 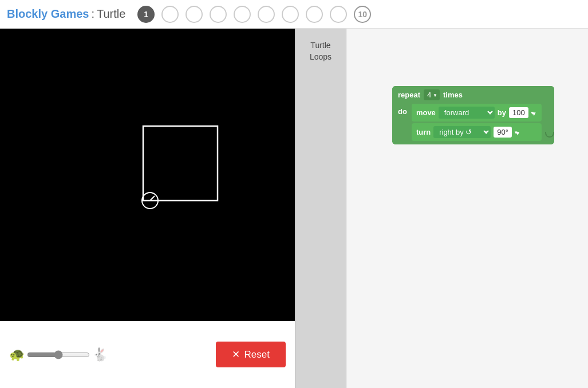 What do you see at coordinates (473, 95) in the screenshot?
I see `repeat-block-header: repeat 4 times` at bounding box center [473, 95].